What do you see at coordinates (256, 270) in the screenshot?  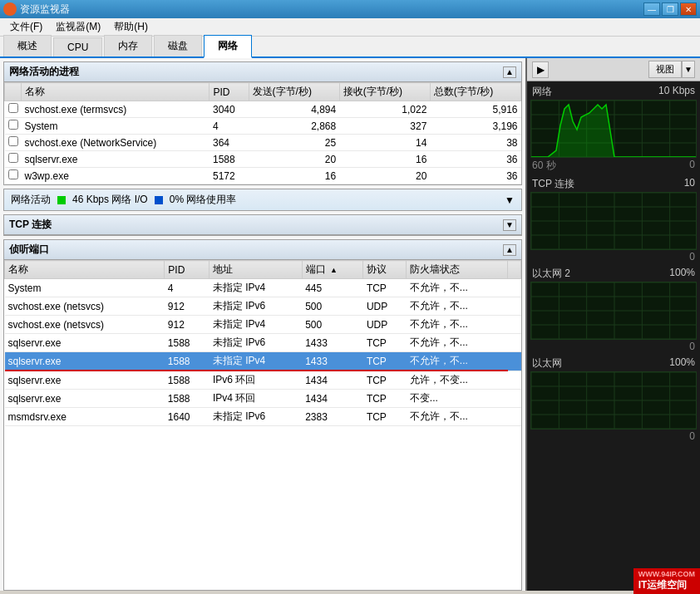 I see `listen-col-addr: 地址` at bounding box center [256, 270].